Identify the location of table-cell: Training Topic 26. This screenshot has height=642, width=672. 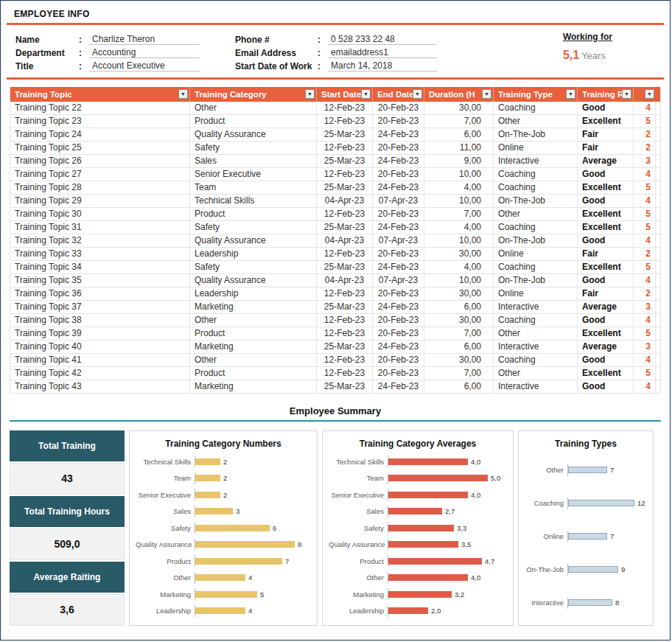
(100, 161).